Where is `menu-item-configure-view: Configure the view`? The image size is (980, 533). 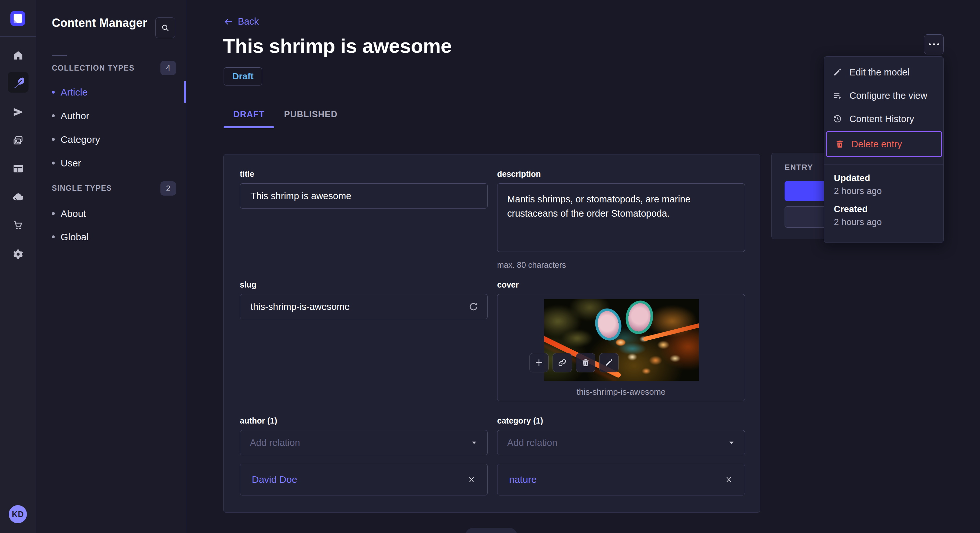 menu-item-configure-view: Configure the view is located at coordinates (884, 96).